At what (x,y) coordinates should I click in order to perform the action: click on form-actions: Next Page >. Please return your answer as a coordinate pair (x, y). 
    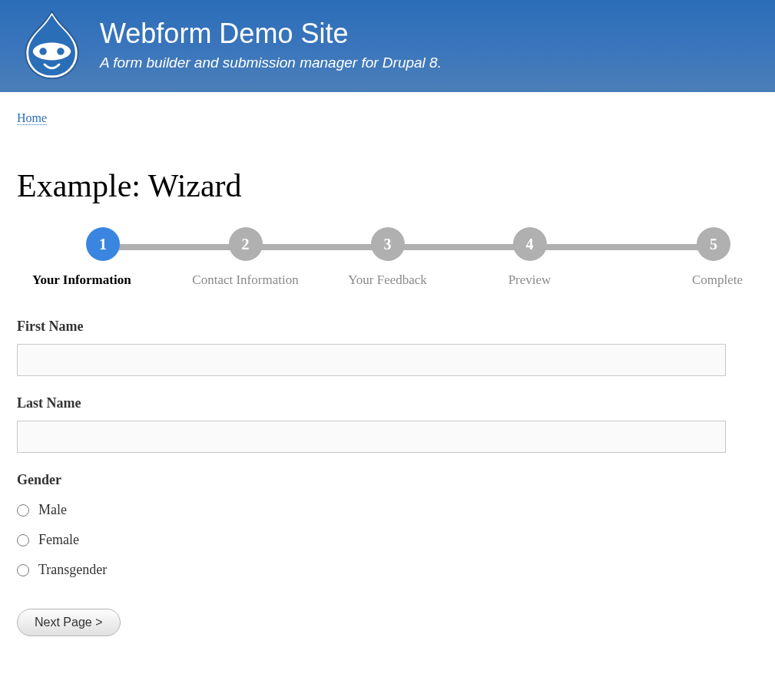
    Looking at the image, I should click on (387, 622).